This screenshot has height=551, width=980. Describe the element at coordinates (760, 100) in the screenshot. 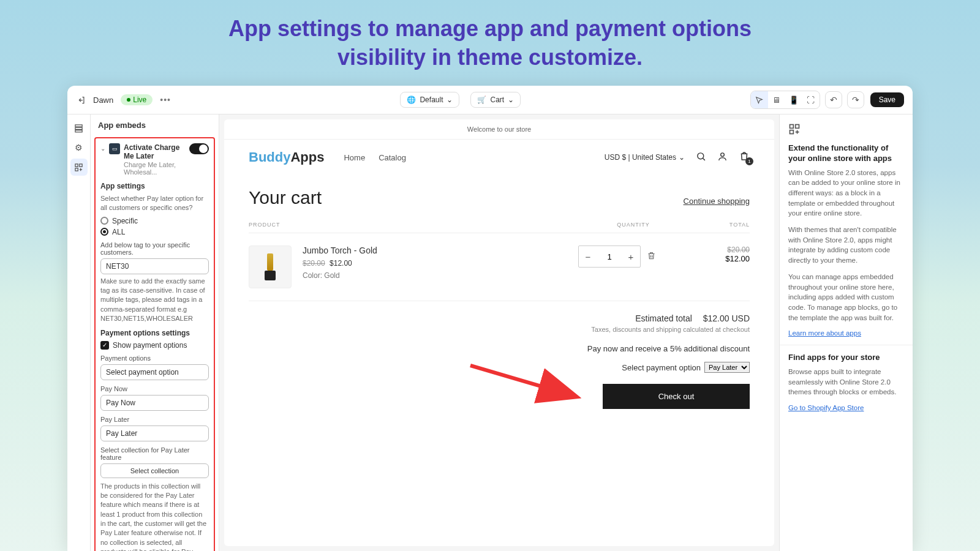

I see `inspector-icon` at that location.